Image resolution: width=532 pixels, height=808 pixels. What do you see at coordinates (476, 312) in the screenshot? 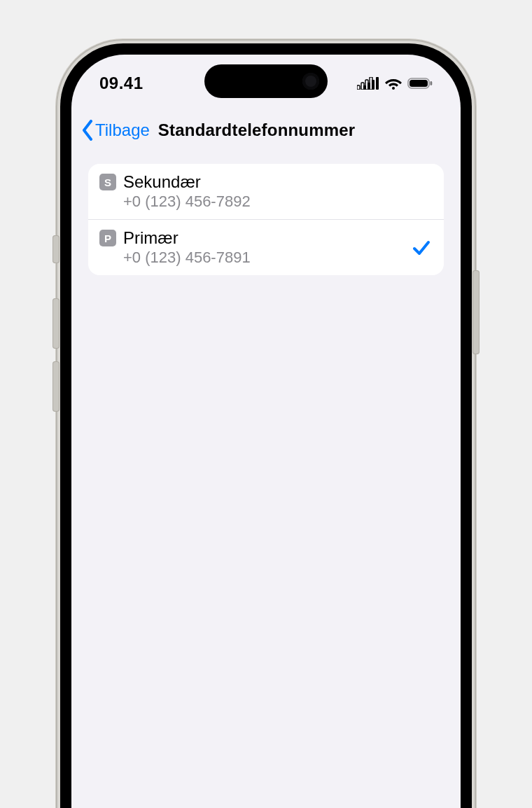
I see `power-button` at bounding box center [476, 312].